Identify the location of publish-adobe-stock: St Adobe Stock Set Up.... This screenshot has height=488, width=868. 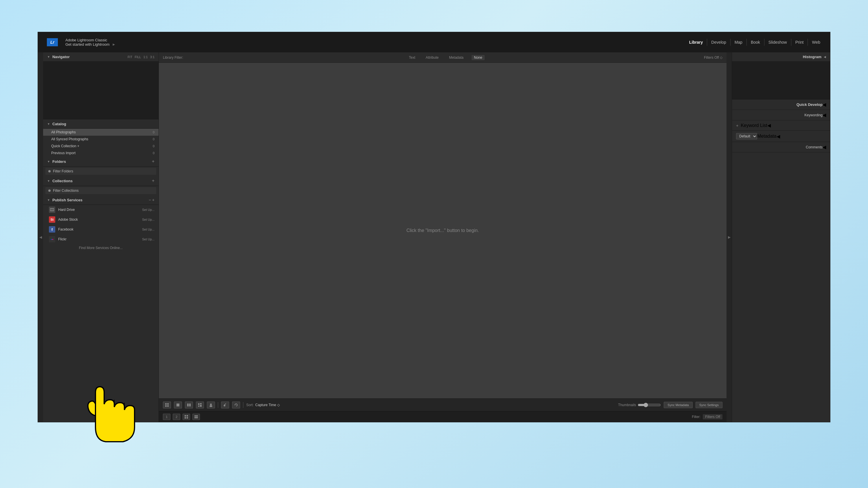
(101, 220).